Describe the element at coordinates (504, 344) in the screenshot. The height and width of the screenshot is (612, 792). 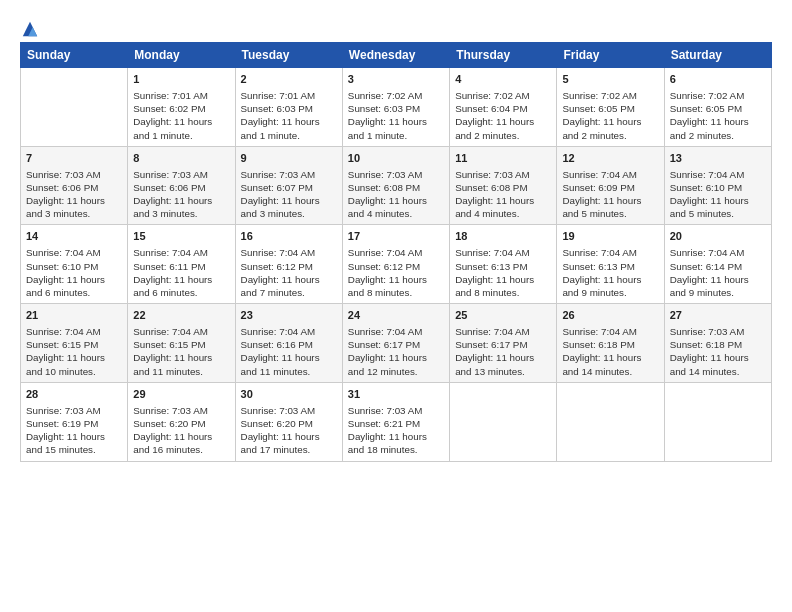
I see `calendar-cell: 25Sunrise: 7:04 AM Sunset: 6:17 PM Dayli…` at that location.